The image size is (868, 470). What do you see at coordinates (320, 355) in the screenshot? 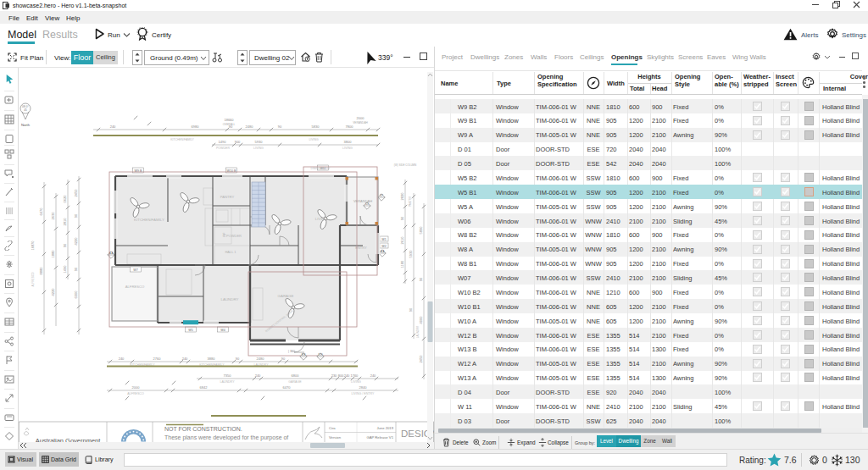
I see `svg-text: D19` at bounding box center [320, 355].